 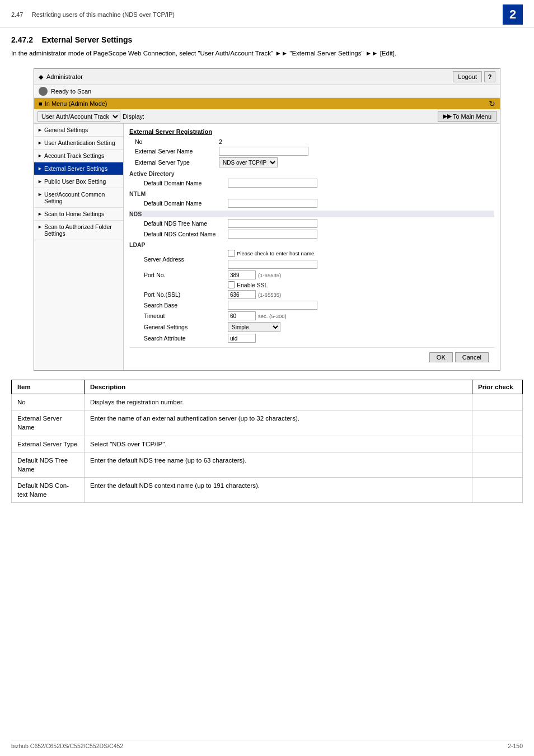 I want to click on table-cell-description: Displays the registration number., so click(x=279, y=402).